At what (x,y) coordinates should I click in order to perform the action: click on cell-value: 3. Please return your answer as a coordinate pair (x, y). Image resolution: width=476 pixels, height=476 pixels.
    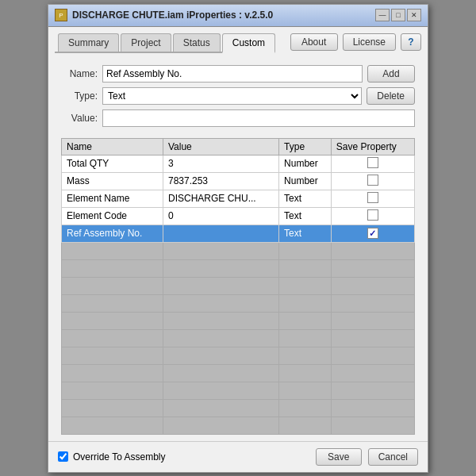
    Looking at the image, I should click on (221, 163).